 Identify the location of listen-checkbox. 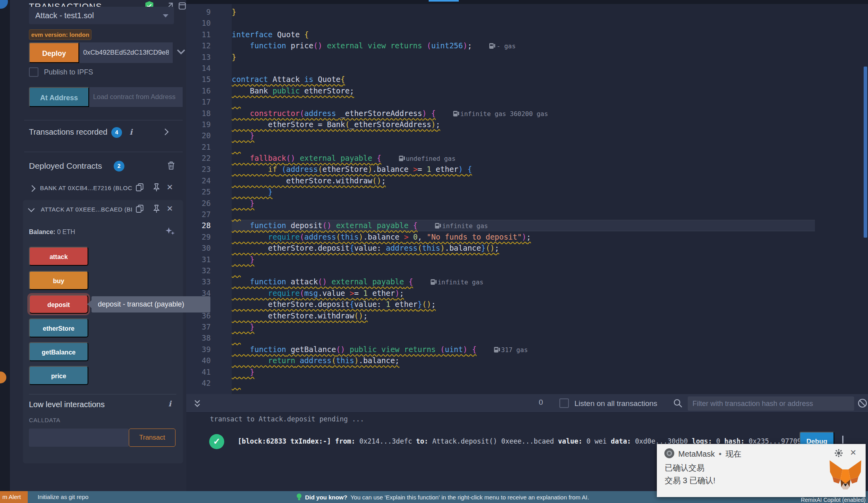
(564, 403).